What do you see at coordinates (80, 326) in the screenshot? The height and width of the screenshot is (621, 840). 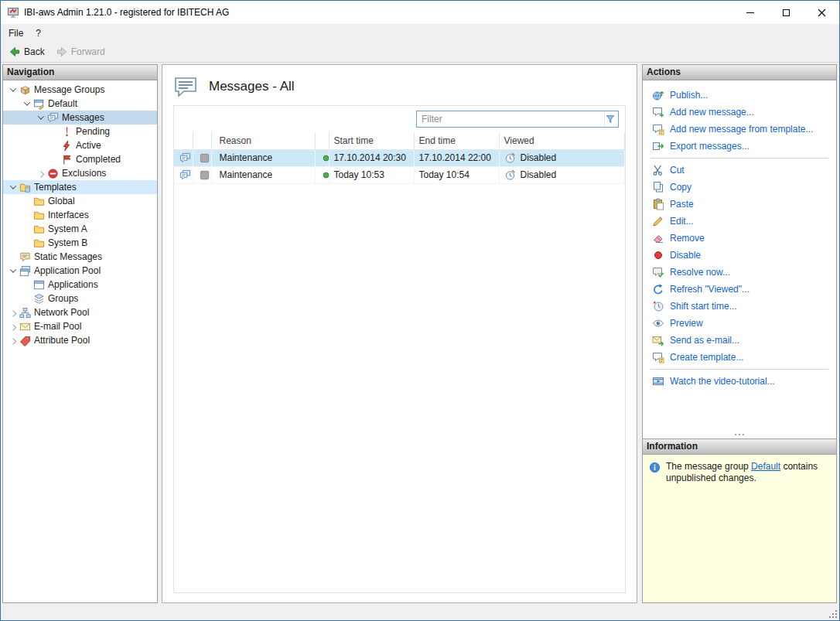 I see `sidebar-item-email-pool: E-mail Pool` at bounding box center [80, 326].